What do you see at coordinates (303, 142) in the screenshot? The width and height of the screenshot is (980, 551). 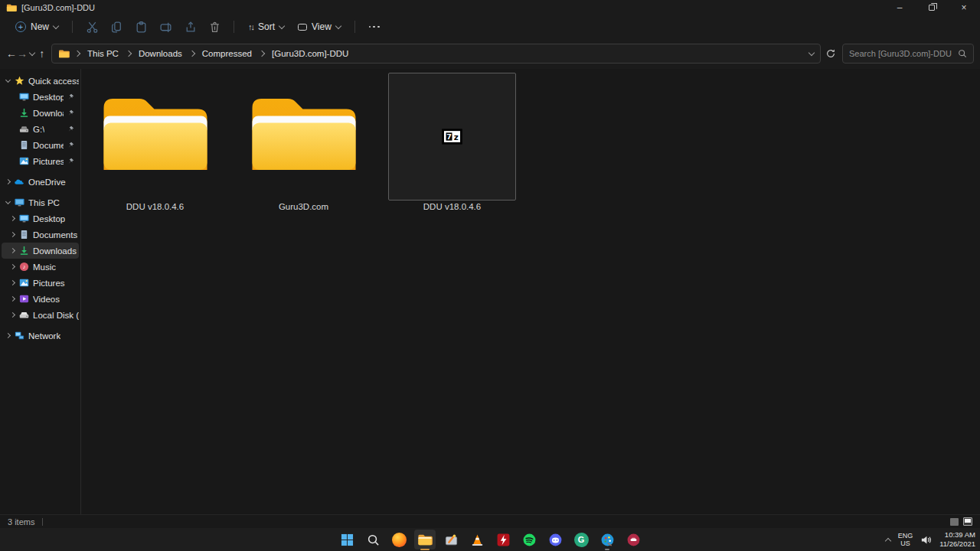 I see `file-item-folder-guru3d: Guru3D.com` at bounding box center [303, 142].